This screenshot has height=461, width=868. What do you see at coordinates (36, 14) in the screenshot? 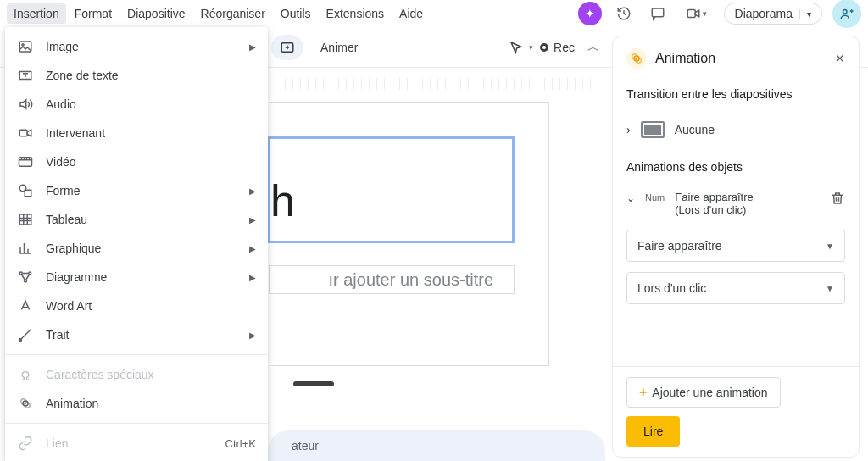
I see `menu-insertion: Insertion` at bounding box center [36, 14].